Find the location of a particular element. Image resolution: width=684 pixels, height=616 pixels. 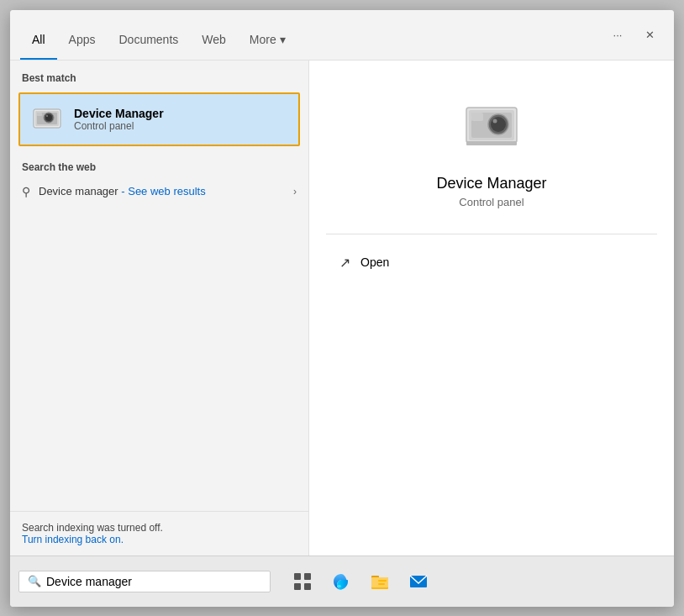

task-view-button is located at coordinates (303, 582).